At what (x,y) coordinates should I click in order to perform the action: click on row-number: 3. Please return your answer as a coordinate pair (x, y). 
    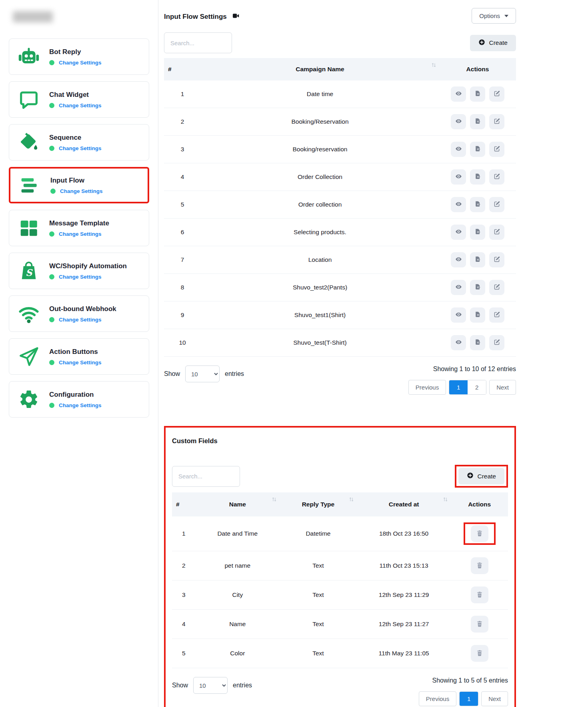
    Looking at the image, I should click on (184, 595).